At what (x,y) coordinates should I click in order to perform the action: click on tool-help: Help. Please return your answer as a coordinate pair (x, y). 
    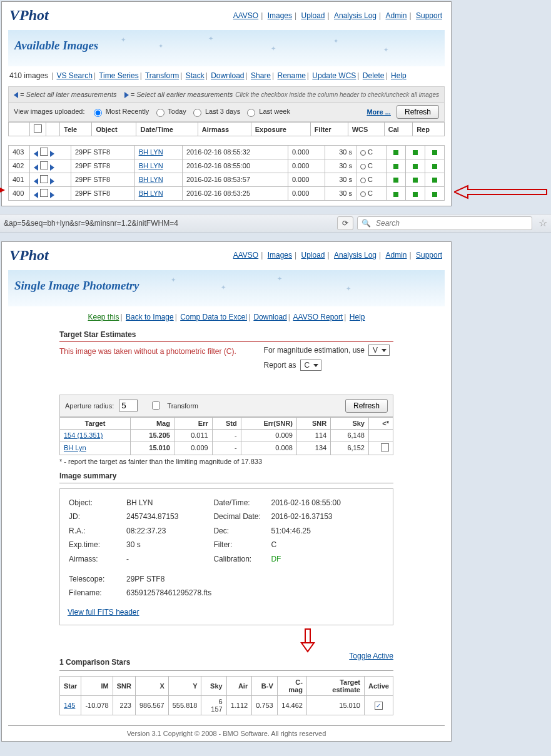
    Looking at the image, I should click on (399, 76).